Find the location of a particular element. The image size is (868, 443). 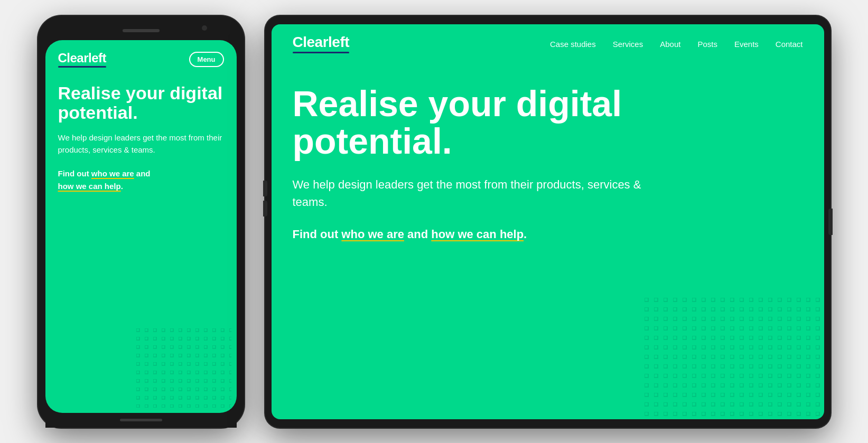

tablet-cta-suffix: . is located at coordinates (525, 234).